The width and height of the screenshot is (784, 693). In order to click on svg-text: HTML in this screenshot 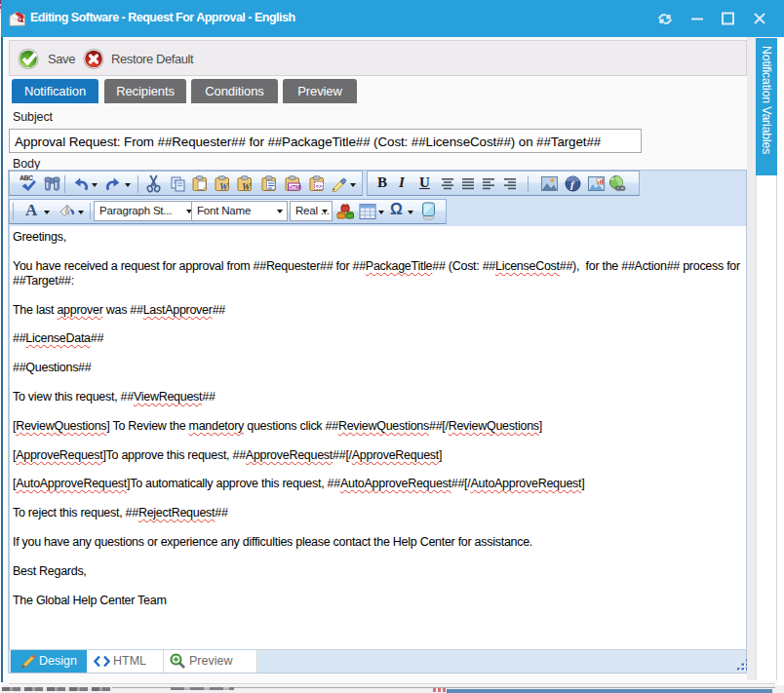, I will do `click(294, 187)`.